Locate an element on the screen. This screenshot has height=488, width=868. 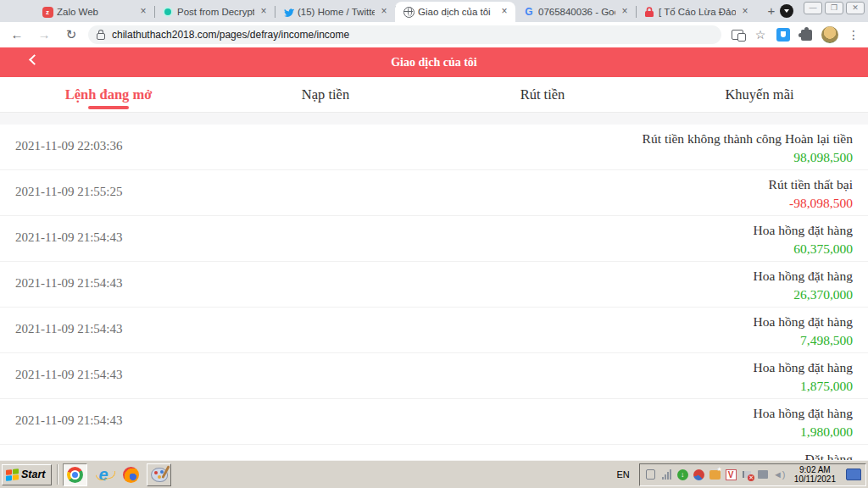
browser-toolbar: ← → ↻ chilathuthach2018.com/pages/defray… is located at coordinates (434, 35).